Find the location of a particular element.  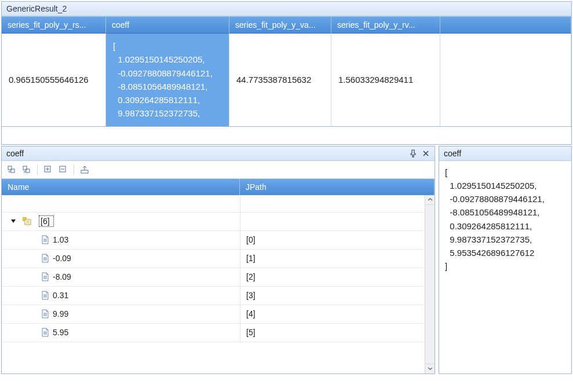

tree-item-label: -8.09 is located at coordinates (62, 277).